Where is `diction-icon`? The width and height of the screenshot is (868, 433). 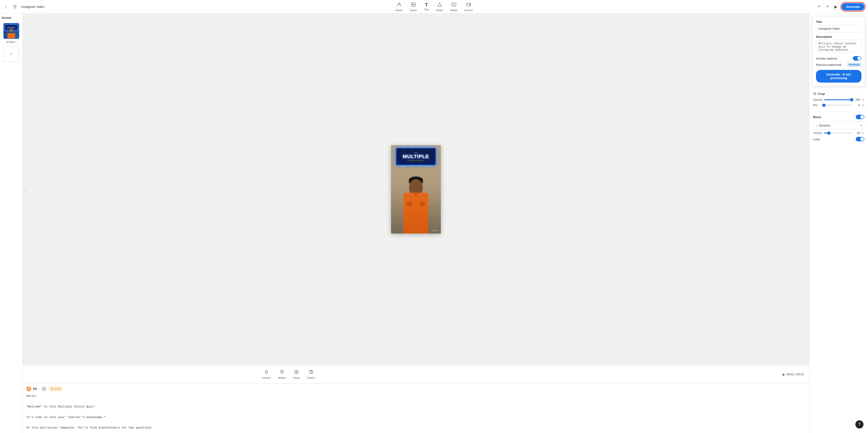
diction-icon is located at coordinates (311, 372).